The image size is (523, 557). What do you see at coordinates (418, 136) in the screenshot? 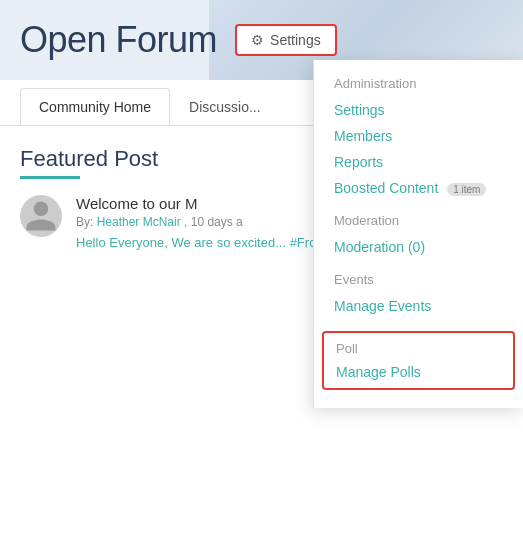
I see `dropdown-item-members: Members` at bounding box center [418, 136].